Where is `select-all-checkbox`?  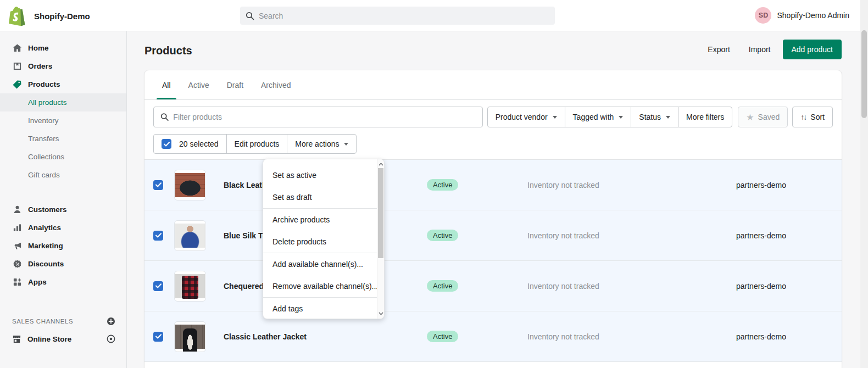 select-all-checkbox is located at coordinates (166, 144).